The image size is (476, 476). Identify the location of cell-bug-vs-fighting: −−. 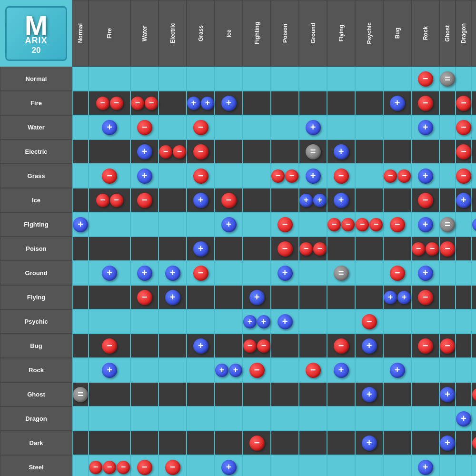
(257, 346).